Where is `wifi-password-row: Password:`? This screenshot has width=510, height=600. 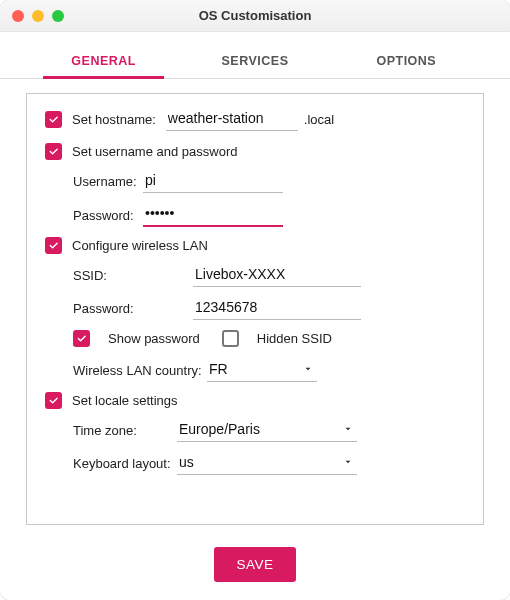
wifi-password-row: Password: is located at coordinates (269, 308).